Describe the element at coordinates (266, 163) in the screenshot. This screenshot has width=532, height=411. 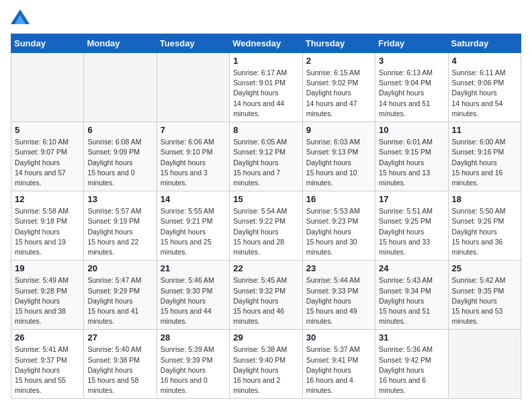
I see `day-detail: Sunrise: 6:05 AMSunset: 9:12 PMDaylight …` at that location.